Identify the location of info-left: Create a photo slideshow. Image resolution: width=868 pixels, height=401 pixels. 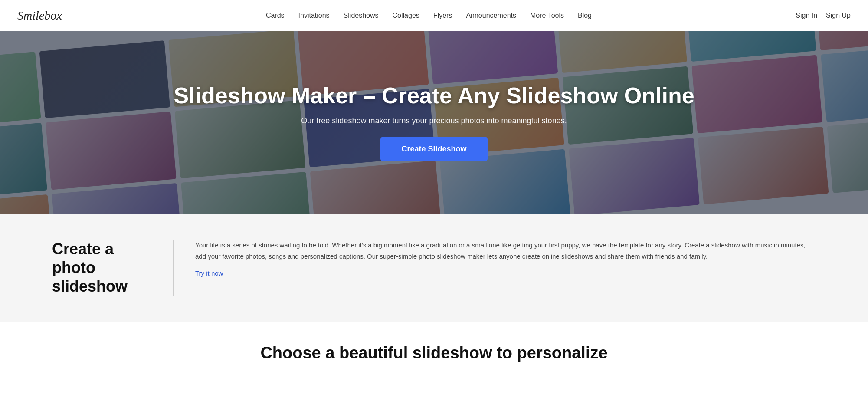
(113, 268).